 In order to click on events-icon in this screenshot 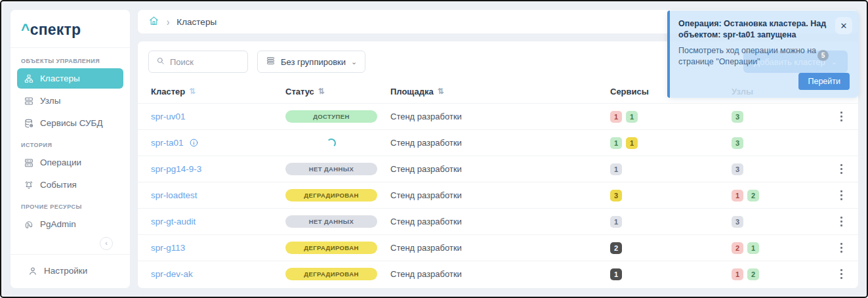, I will do `click(29, 185)`.